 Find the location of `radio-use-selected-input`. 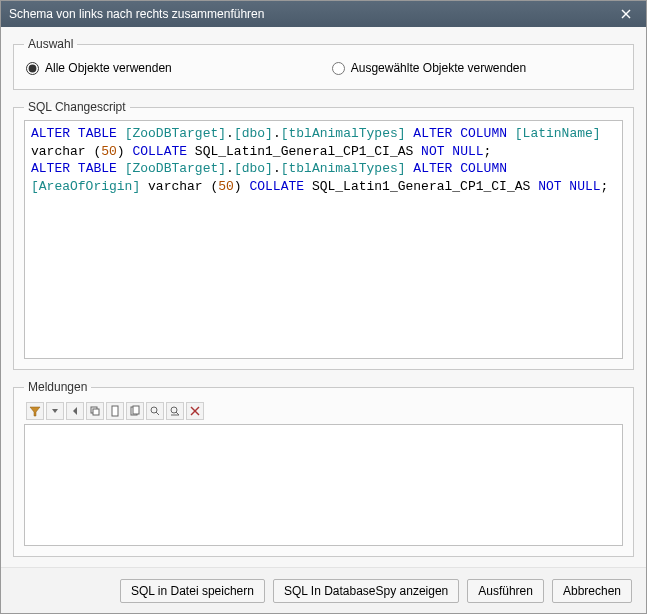

radio-use-selected-input is located at coordinates (338, 68).